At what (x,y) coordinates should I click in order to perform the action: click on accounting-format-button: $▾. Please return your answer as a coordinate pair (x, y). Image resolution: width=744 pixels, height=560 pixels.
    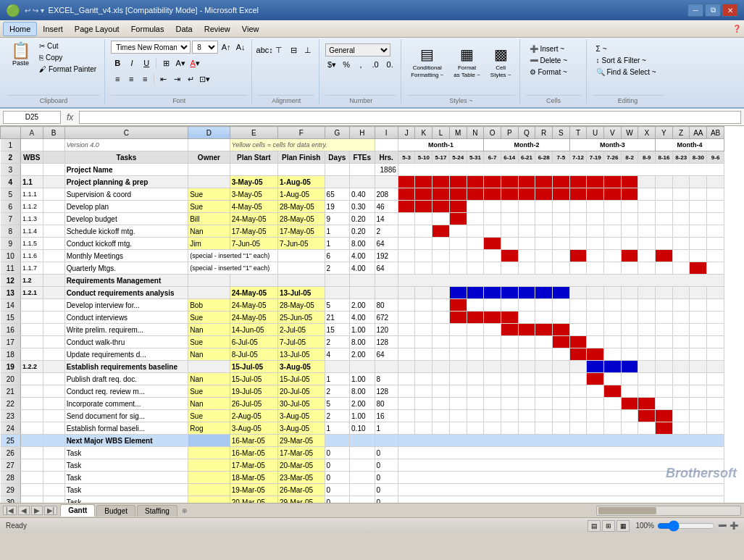
    Looking at the image, I should click on (332, 64).